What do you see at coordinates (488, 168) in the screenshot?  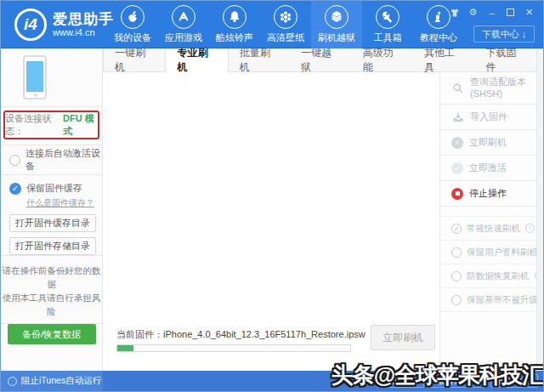 I see `action-activate-now: ✓ 立即激活` at bounding box center [488, 168].